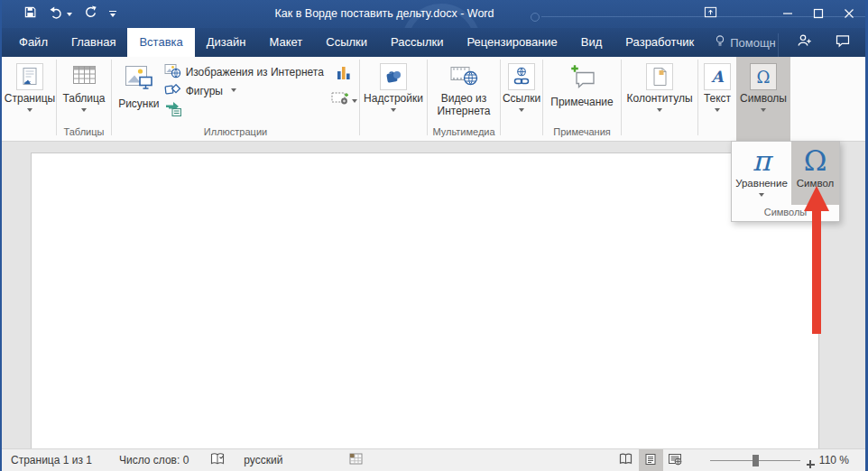 The image size is (868, 471). I want to click on text-a-glyph: A, so click(716, 77).